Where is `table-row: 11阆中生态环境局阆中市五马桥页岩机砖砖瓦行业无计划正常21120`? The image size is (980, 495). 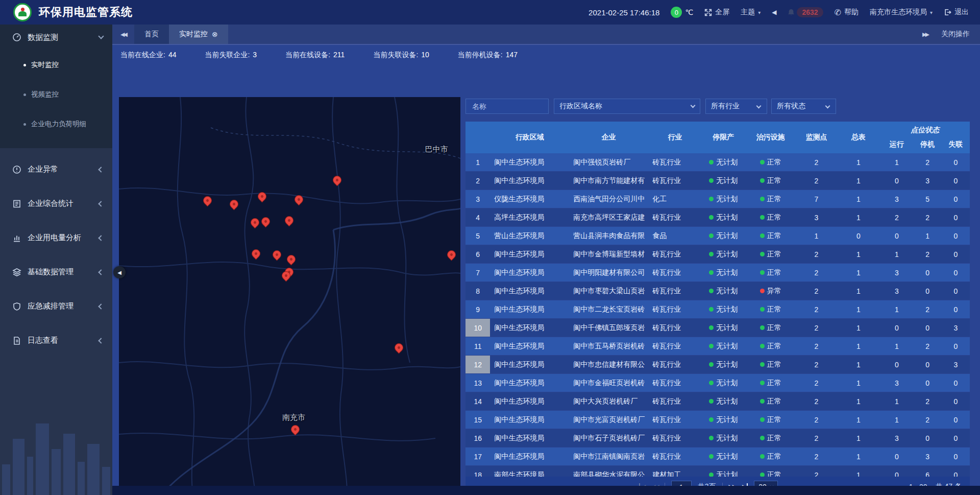
table-row: 11阆中生态环境局阆中市五马桥页岩机砖砖瓦行业无计划正常21120 is located at coordinates (718, 346).